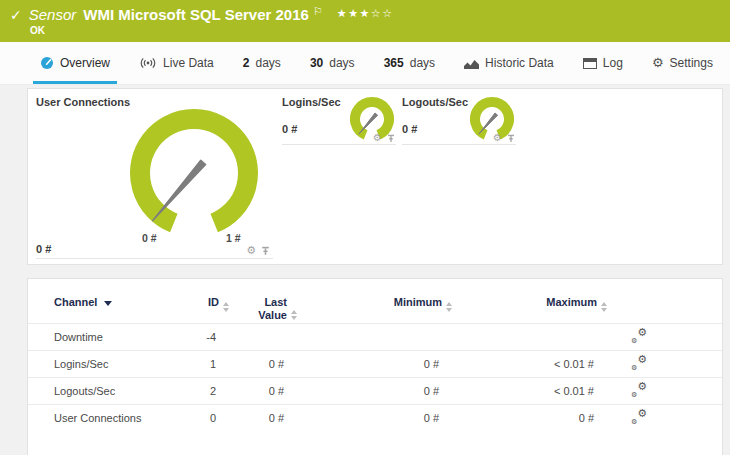 The width and height of the screenshot is (730, 455). Describe the element at coordinates (85, 63) in the screenshot. I see `tab-label: Overview` at that location.